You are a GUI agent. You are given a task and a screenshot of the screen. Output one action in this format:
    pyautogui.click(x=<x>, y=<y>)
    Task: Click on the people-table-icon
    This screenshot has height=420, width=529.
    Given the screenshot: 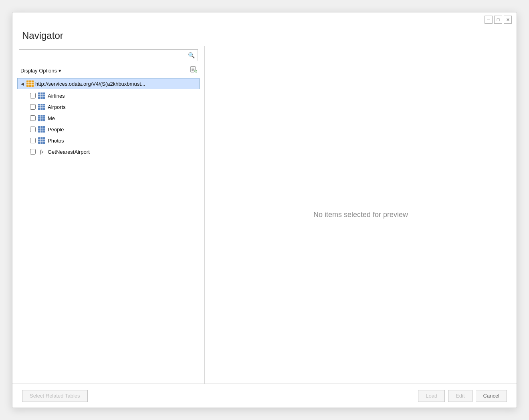 What is the action you would take?
    pyautogui.click(x=42, y=129)
    